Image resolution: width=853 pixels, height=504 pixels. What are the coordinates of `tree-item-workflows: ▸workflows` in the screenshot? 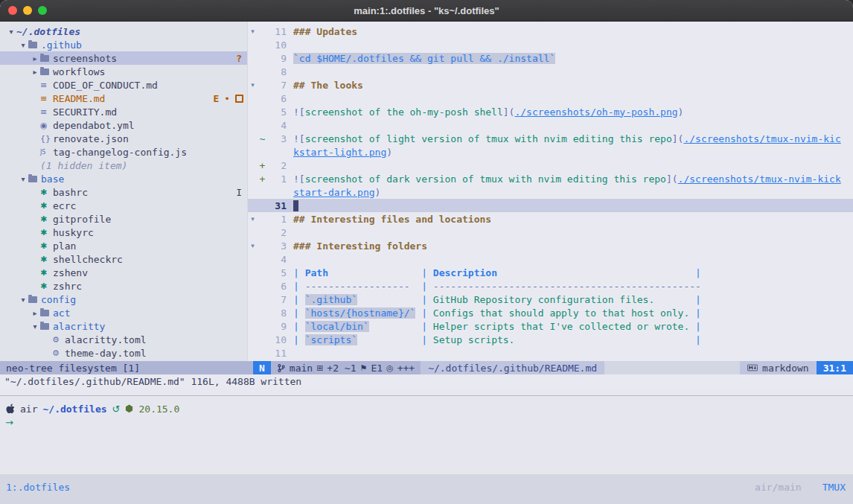 It's located at (124, 71).